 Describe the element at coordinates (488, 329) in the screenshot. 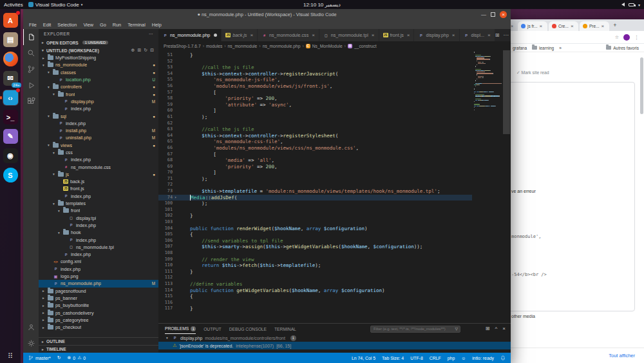

I see `panel-view-icon: ⊞` at that location.